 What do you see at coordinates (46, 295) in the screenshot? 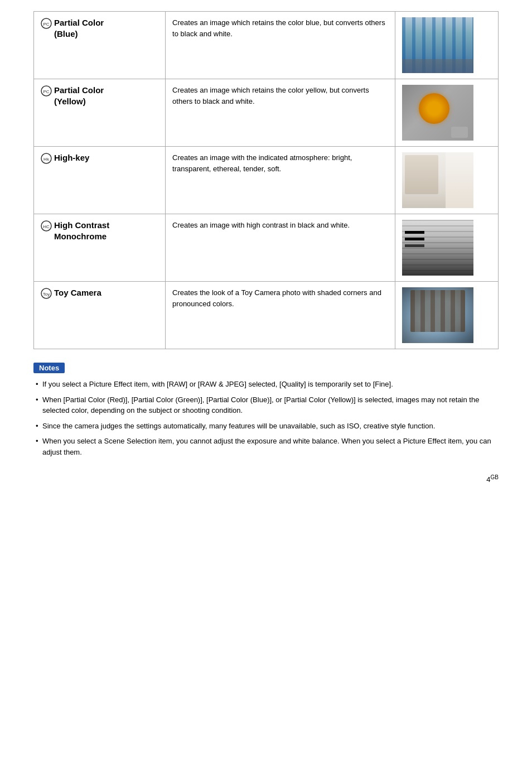
I see `effect-icon: Toy` at bounding box center [46, 295].